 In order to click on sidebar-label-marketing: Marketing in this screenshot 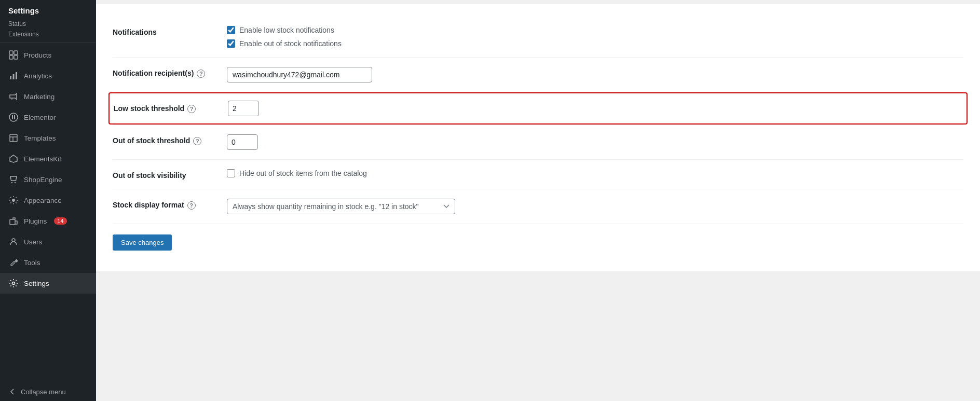, I will do `click(39, 96)`.